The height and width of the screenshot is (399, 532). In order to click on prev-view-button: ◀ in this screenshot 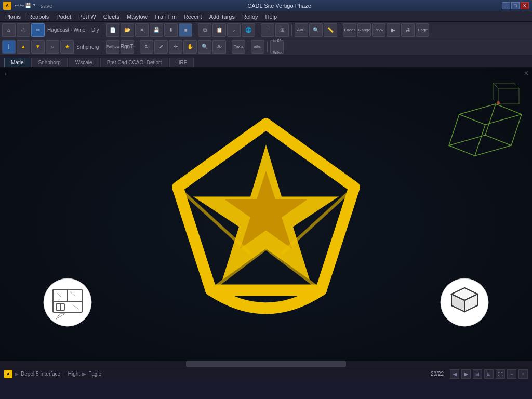, I will do `click(455, 374)`.